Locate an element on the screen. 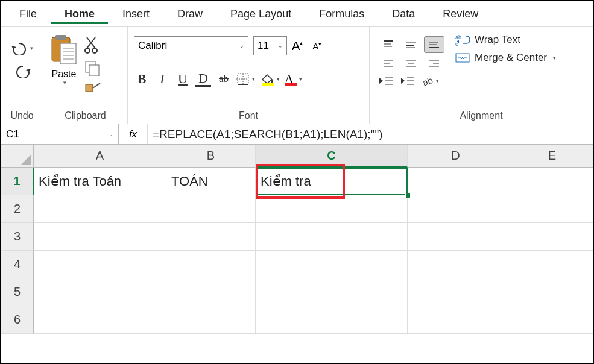  decrease-indent-button is located at coordinates (386, 81).